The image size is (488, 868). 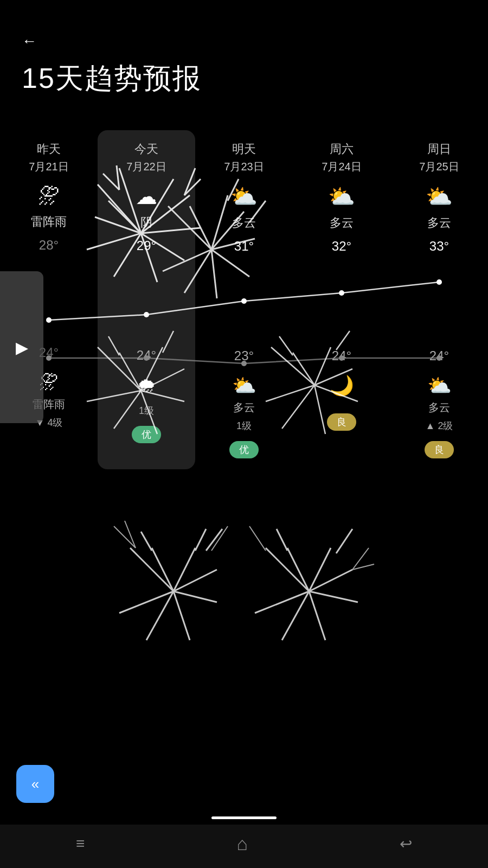 I want to click on wind-sunday: ▲ 2级, so click(x=439, y=426).